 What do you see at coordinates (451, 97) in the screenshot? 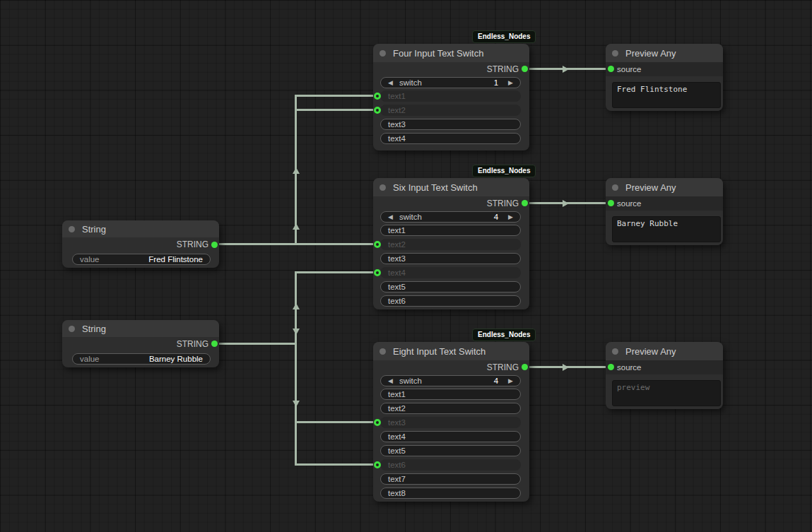
I see `node-four-input-text-switch: Four Input Text Switch STRING ◀ switch 1…` at bounding box center [451, 97].